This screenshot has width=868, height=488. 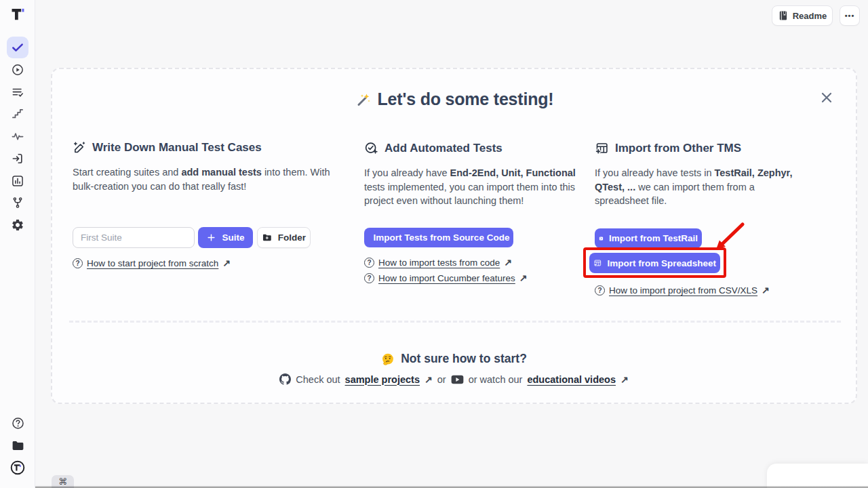 I want to click on how-to-import-cucumber-features-link: How to import Cucumber features, so click(x=447, y=278).